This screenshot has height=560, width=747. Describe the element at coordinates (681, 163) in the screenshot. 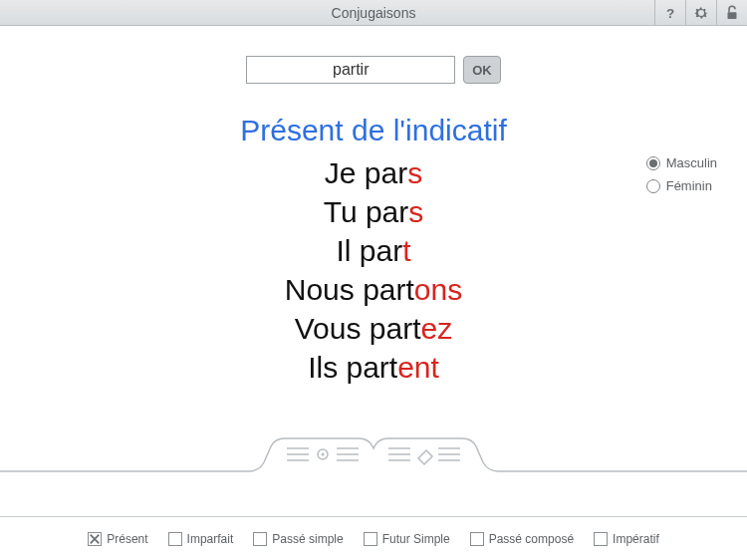

I see `radio-masculin: Masculin` at that location.